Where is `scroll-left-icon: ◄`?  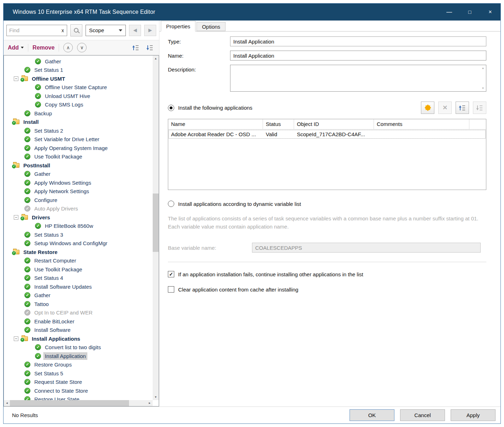
scroll-left-icon: ◄ is located at coordinates (7, 403).